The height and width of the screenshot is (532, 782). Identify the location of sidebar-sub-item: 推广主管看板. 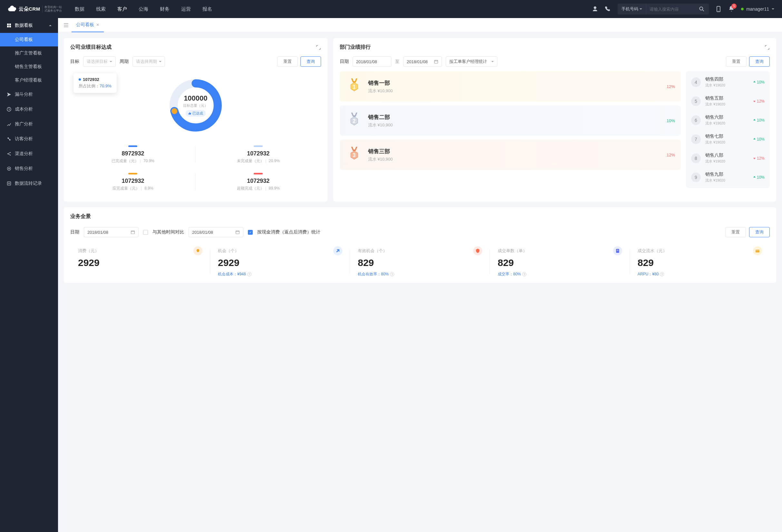
(29, 53).